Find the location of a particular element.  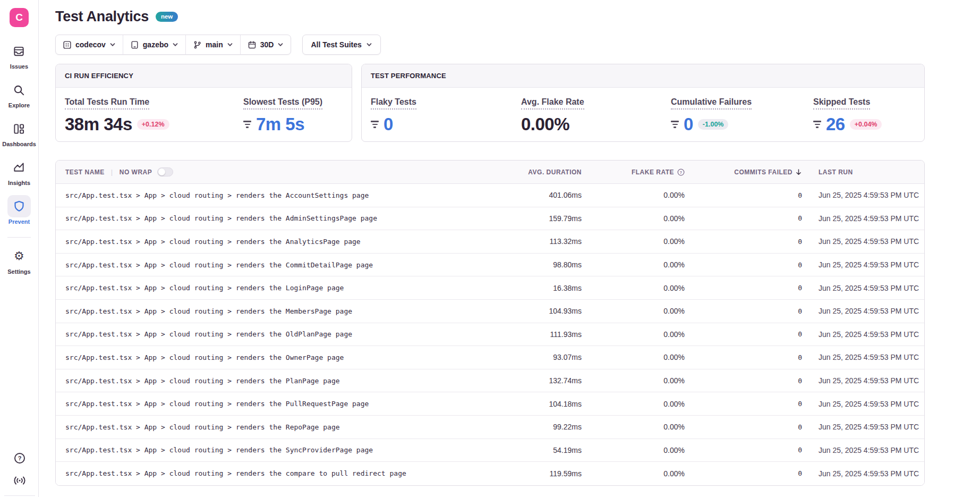

org-icon is located at coordinates (67, 45).